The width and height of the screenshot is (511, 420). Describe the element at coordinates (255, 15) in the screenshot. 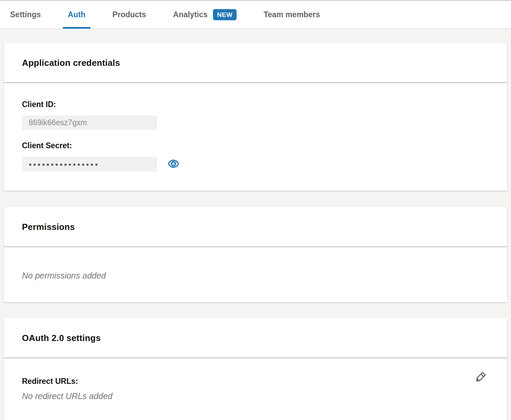

I see `tab-bar: Settings Auth Products Analytics NEW Tea…` at that location.